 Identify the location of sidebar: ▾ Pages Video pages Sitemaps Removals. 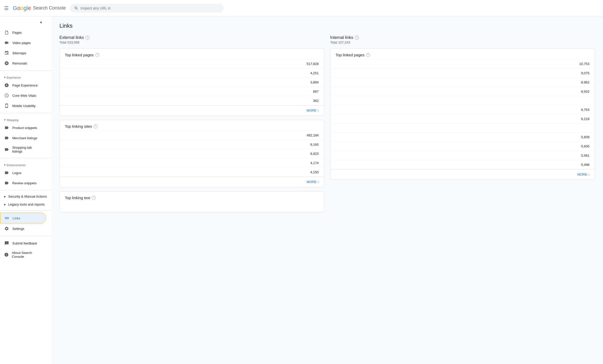
(26, 190).